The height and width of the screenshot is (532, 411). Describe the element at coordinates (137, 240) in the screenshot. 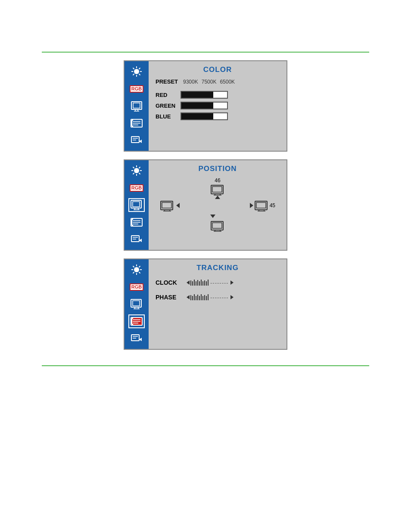

I see `pos-sidebar-menu-icon` at that location.